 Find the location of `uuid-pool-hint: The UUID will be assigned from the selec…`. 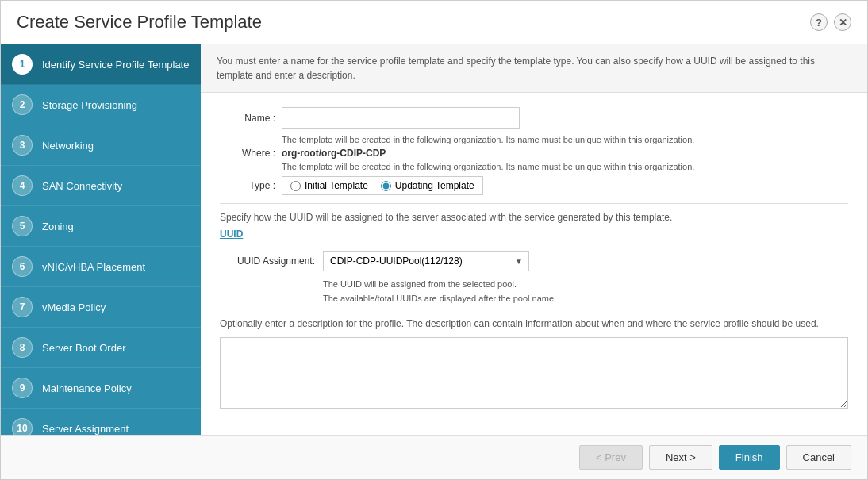

uuid-pool-hint: The UUID will be assigned from the selec… is located at coordinates (586, 292).